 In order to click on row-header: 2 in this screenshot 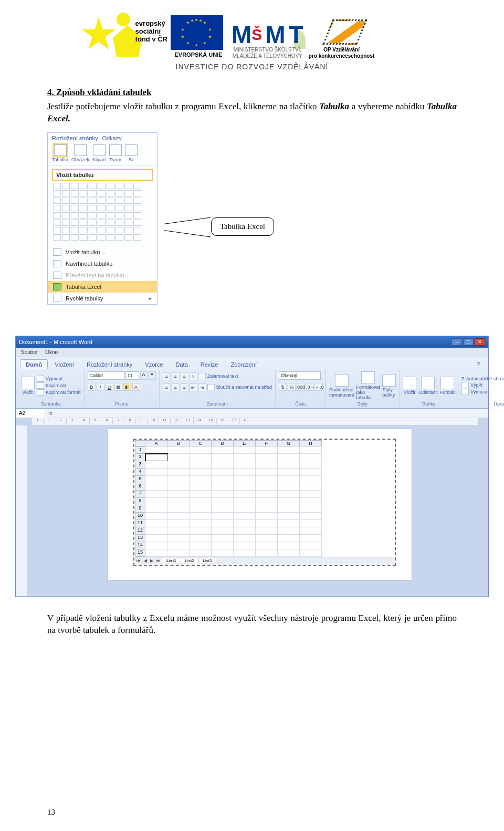, I will do `click(140, 458)`.